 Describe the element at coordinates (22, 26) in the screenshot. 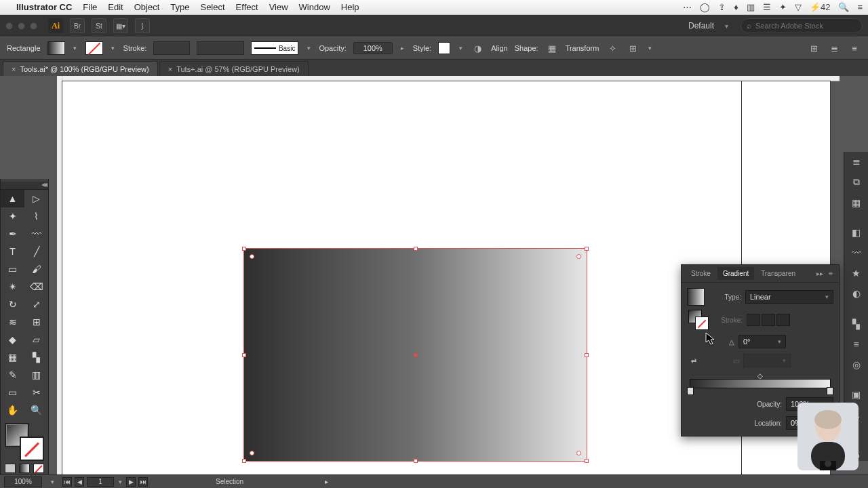

I see `minimize-window` at that location.